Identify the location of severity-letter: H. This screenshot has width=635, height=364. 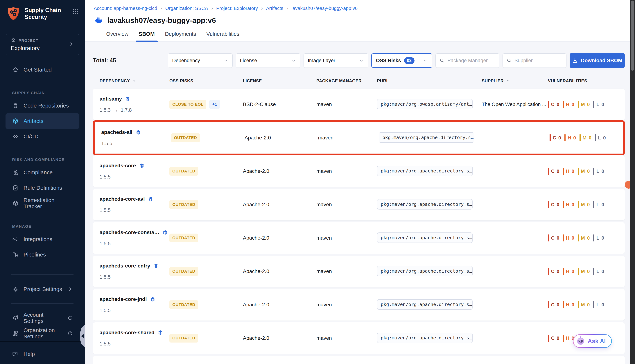
(568, 338).